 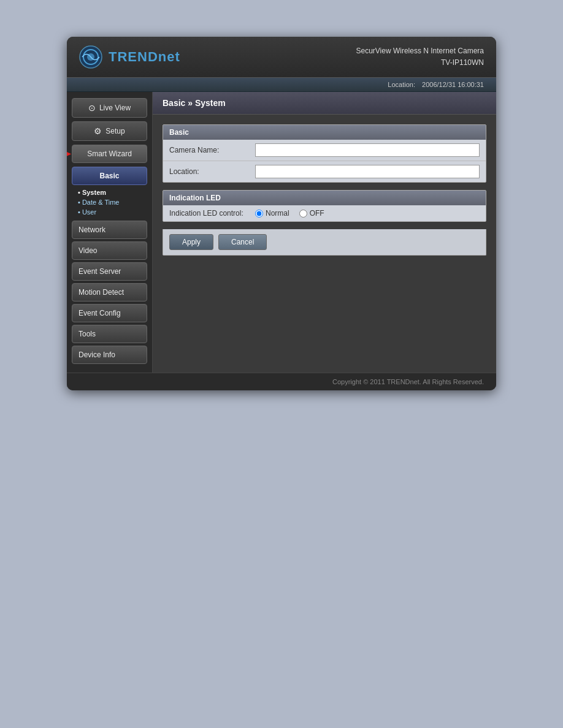 I want to click on sidebar-subitem-system: • System, so click(x=109, y=192).